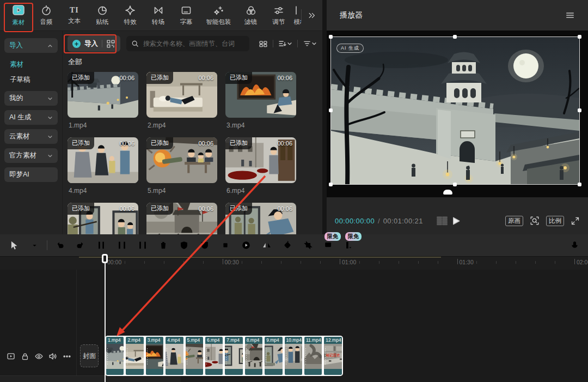  Describe the element at coordinates (174, 356) in the screenshot. I see `timeline-clip: 4.mp4` at that location.